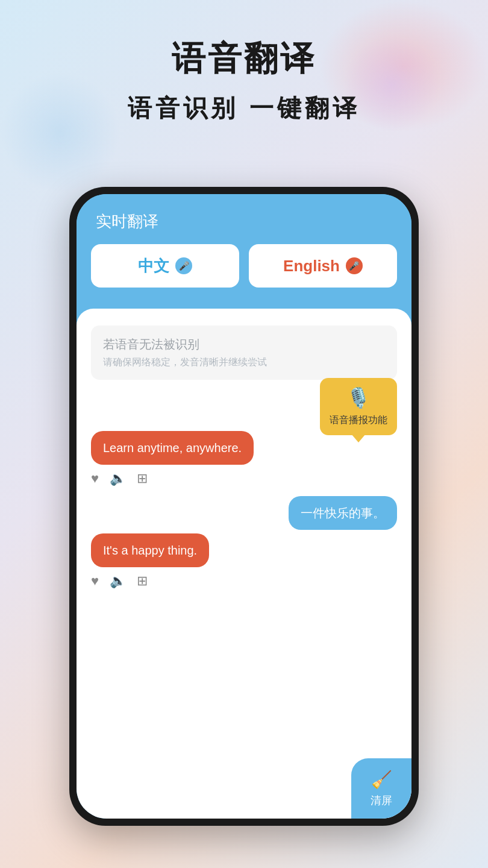 This screenshot has width=488, height=868. Describe the element at coordinates (358, 421) in the screenshot. I see `tooltip-label: 语音播报功能` at that location.